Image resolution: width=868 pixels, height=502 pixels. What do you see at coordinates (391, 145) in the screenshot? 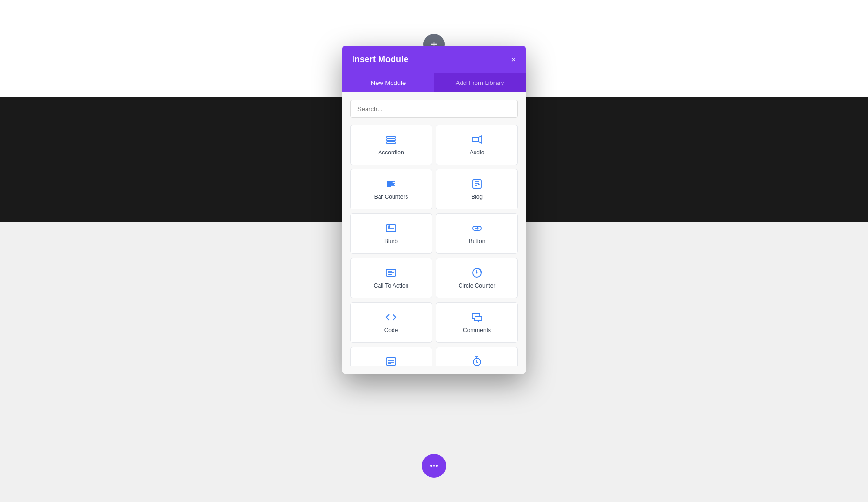
I see `module-accordion: Accordion` at bounding box center [391, 145].